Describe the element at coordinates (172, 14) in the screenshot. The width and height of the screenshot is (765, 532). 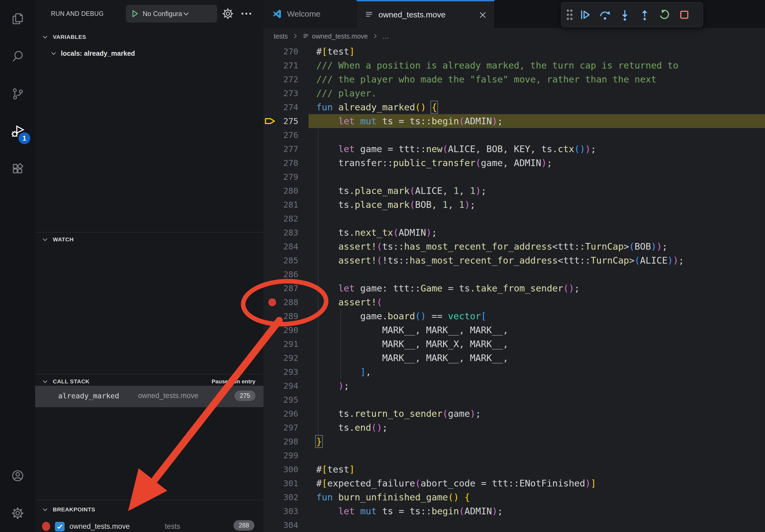
I see `debug-configuration-dropdown: No Configura` at that location.